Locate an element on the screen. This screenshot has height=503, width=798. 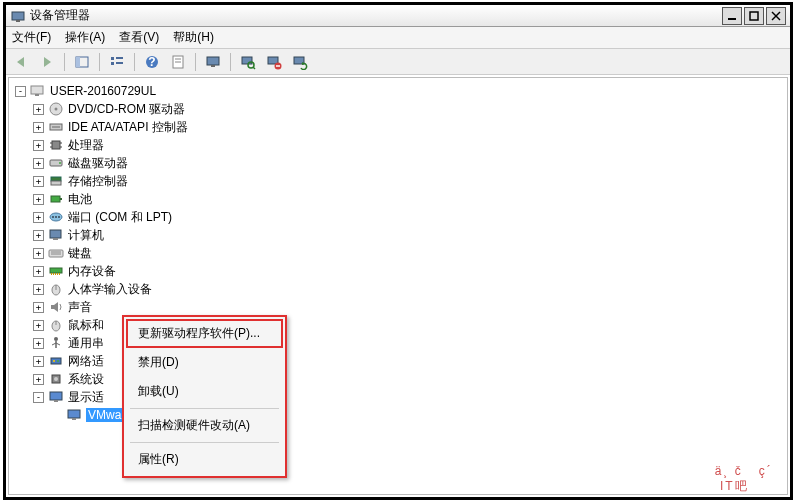
context-menu: 更新驱动程序软件(P)...禁用(D)卸载(U)扫描检测硬件改动(A)属性(R) is located at coordinates (204, 396).